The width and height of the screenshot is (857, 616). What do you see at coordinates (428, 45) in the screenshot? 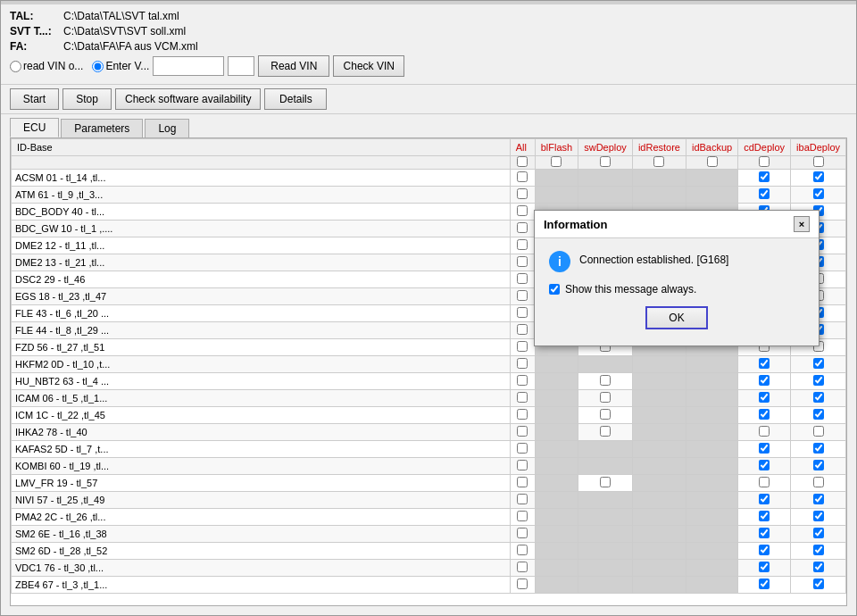
I see `info-section: TAL: C:\Data\TAL\SVT tal.xml SVT T...: C…` at bounding box center [428, 45].